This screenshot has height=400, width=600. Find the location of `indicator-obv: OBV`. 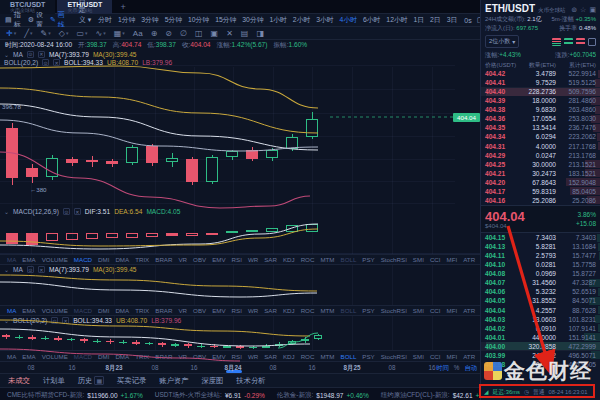

indicator-obv: OBV is located at coordinates (200, 356).